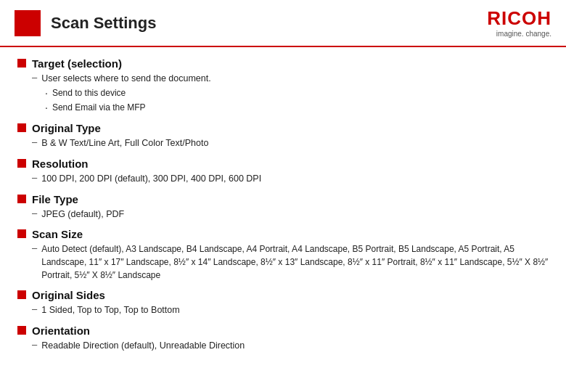 This screenshot has height=392, width=566. I want to click on bullet-list-target: ·Send to this device·Send Email via the …, so click(297, 100).